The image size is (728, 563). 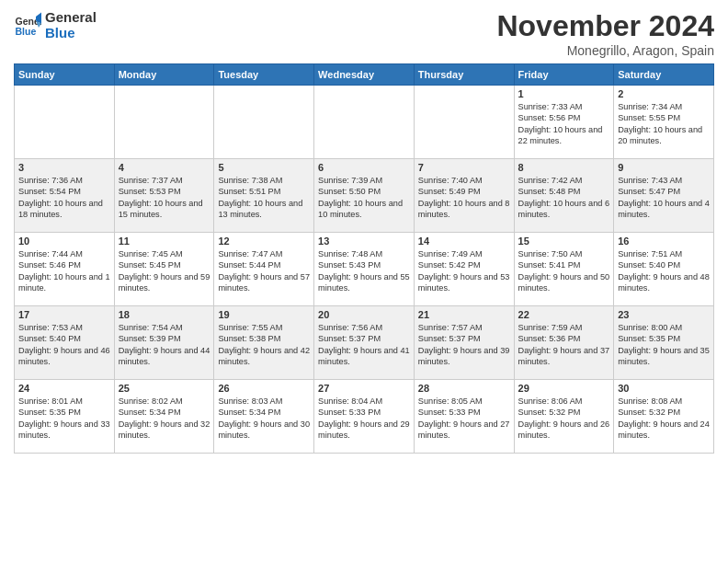 What do you see at coordinates (264, 167) in the screenshot?
I see `day-number: 5` at bounding box center [264, 167].